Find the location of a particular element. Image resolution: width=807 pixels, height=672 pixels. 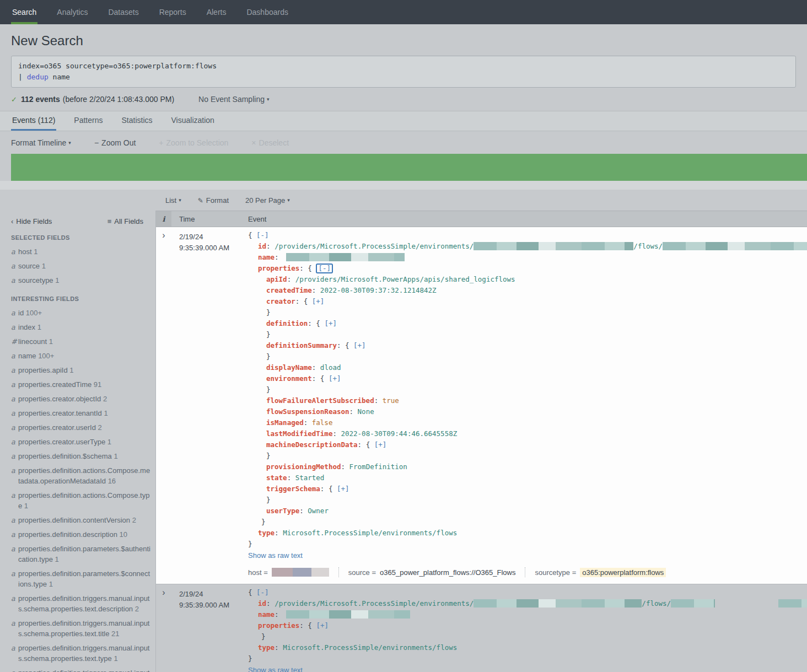

format-button: ✎Format is located at coordinates (213, 201).